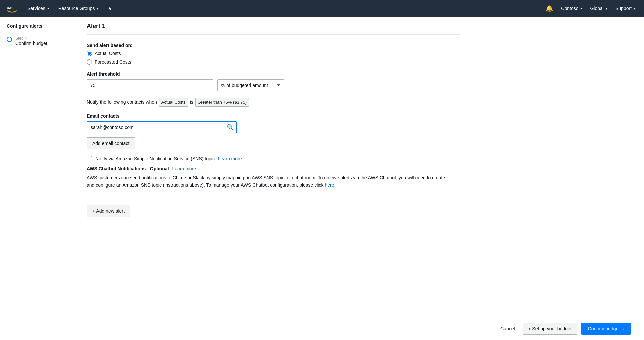 Image resolution: width=644 pixels, height=340 pixels. I want to click on contoso-chevron-icon: ▾, so click(581, 9).